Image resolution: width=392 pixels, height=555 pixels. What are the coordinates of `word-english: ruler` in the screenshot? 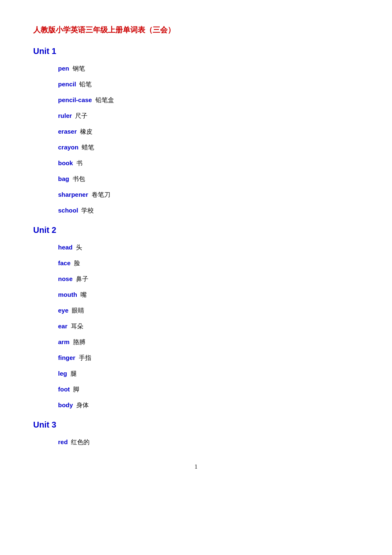 It's located at (65, 115).